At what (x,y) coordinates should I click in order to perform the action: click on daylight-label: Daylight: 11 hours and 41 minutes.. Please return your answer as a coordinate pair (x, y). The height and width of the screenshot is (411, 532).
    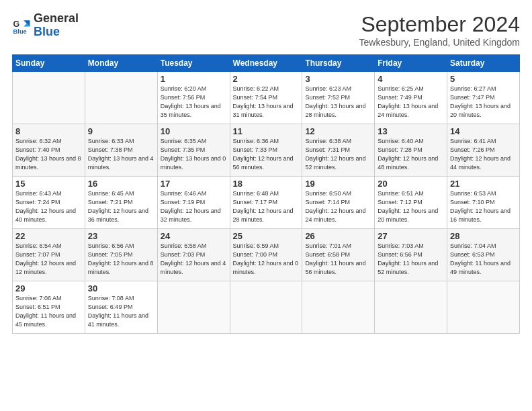
    Looking at the image, I should click on (118, 320).